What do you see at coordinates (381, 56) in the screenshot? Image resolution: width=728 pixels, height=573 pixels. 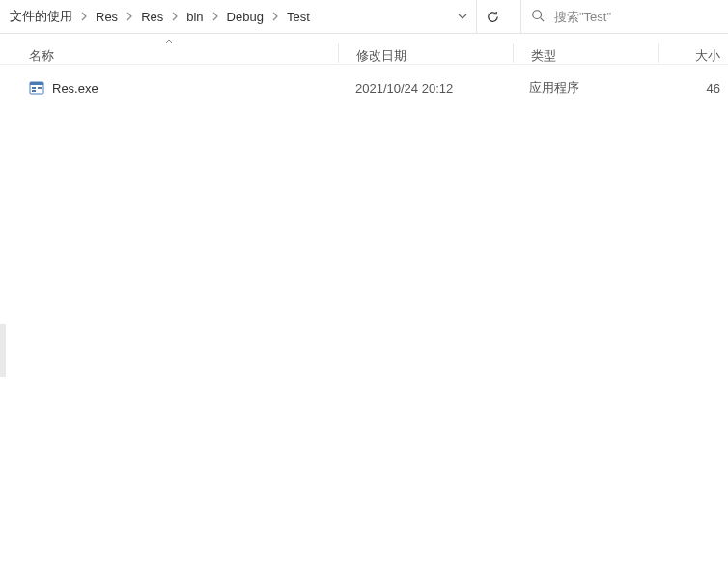 I see `column-label: 修改日期` at bounding box center [381, 56].